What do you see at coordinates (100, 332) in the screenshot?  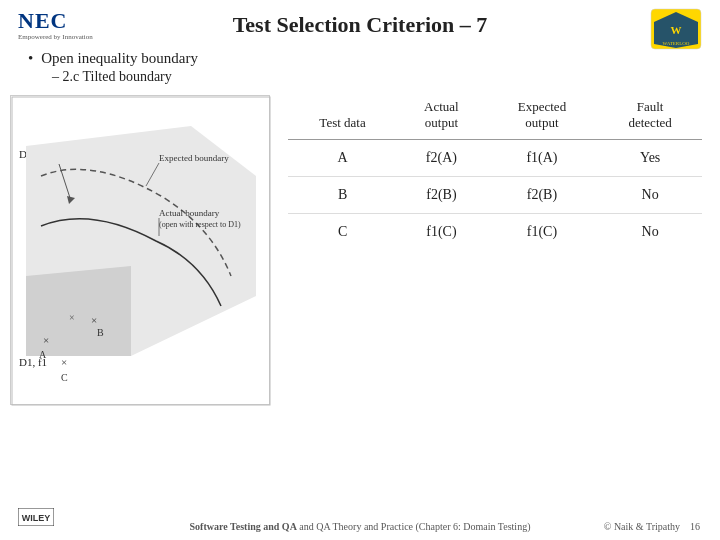 I see `svg-text: B` at bounding box center [100, 332].